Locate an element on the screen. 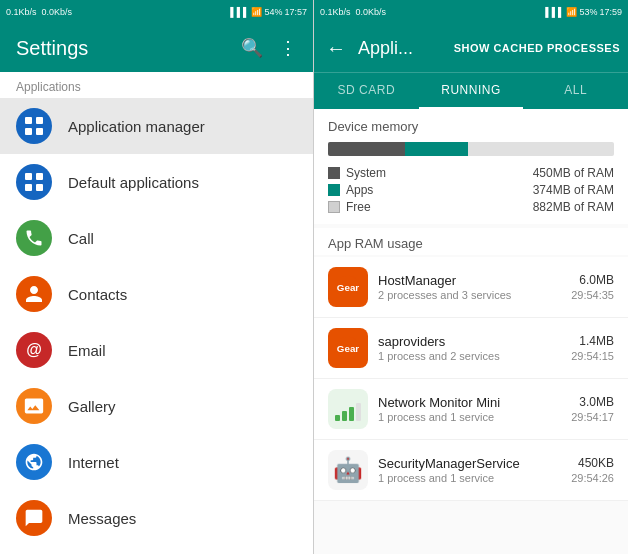 This screenshot has width=628, height=554. saproviders-name: saproviders is located at coordinates (474, 342).